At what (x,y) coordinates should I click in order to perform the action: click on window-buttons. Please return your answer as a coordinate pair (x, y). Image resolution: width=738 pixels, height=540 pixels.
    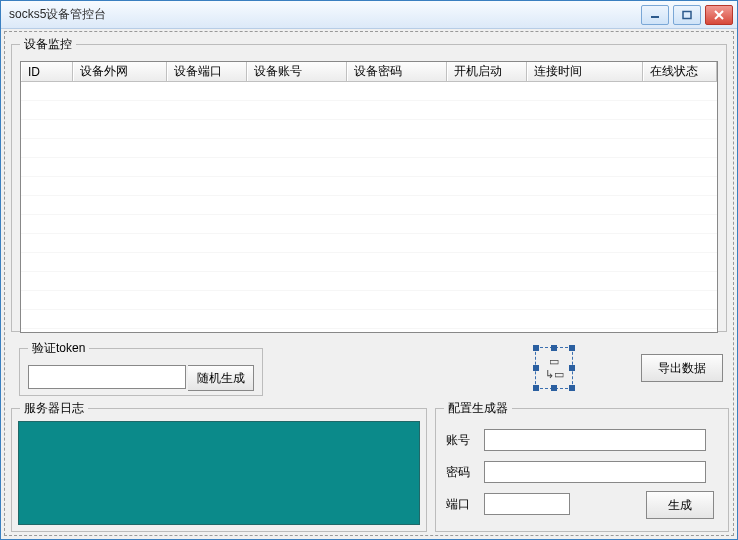
    Looking at the image, I should click on (687, 15).